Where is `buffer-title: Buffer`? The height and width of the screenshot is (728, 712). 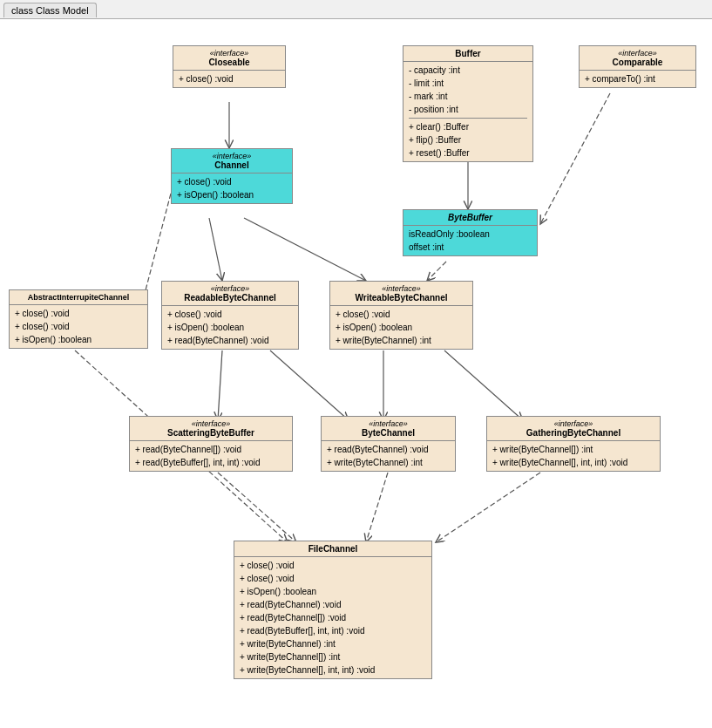 buffer-title: Buffer is located at coordinates (468, 54).